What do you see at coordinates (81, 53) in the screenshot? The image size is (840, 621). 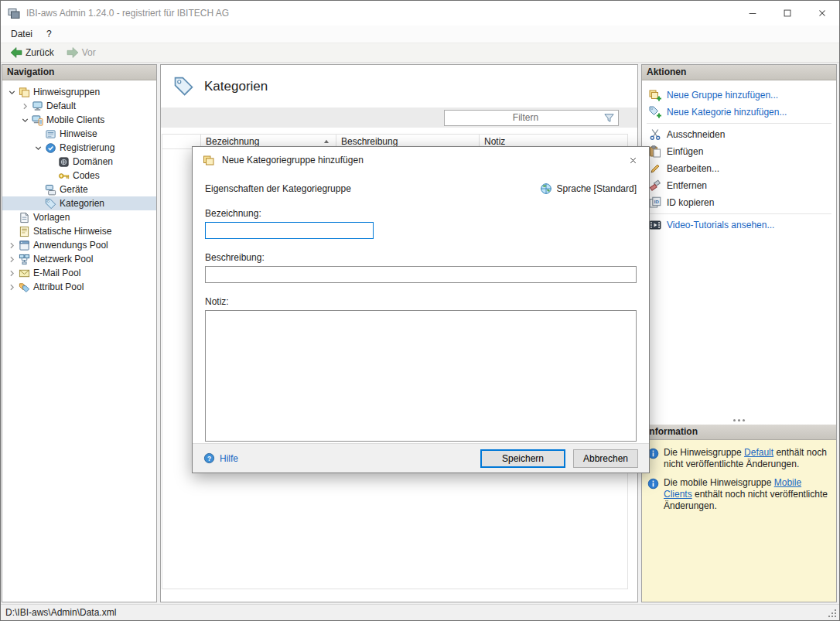 I see `forward-button: Vor` at bounding box center [81, 53].